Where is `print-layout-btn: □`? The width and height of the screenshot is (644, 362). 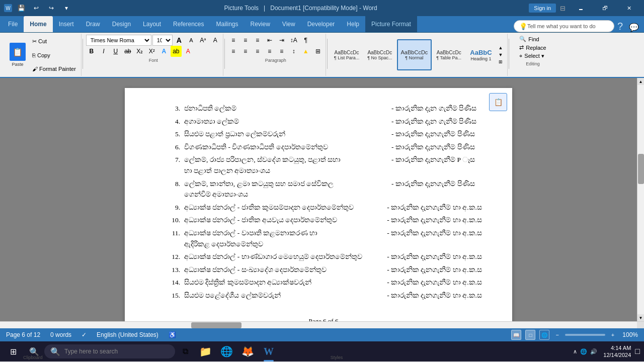
print-layout-btn: □ is located at coordinates (530, 335).